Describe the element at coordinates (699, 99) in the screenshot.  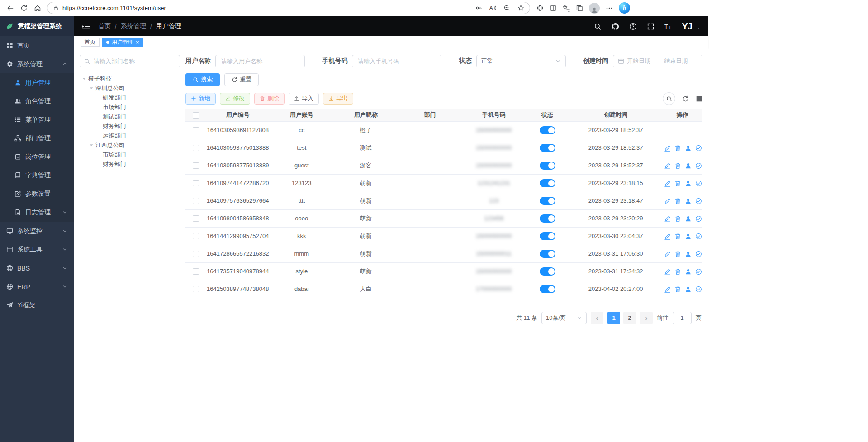
I see `column-settings-icon` at that location.